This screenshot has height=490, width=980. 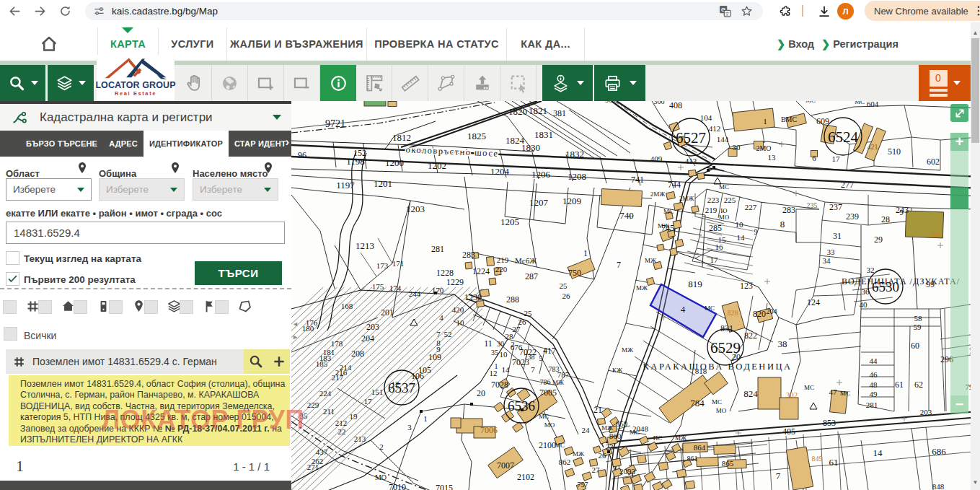 I want to click on site-settings-icon, so click(x=100, y=12).